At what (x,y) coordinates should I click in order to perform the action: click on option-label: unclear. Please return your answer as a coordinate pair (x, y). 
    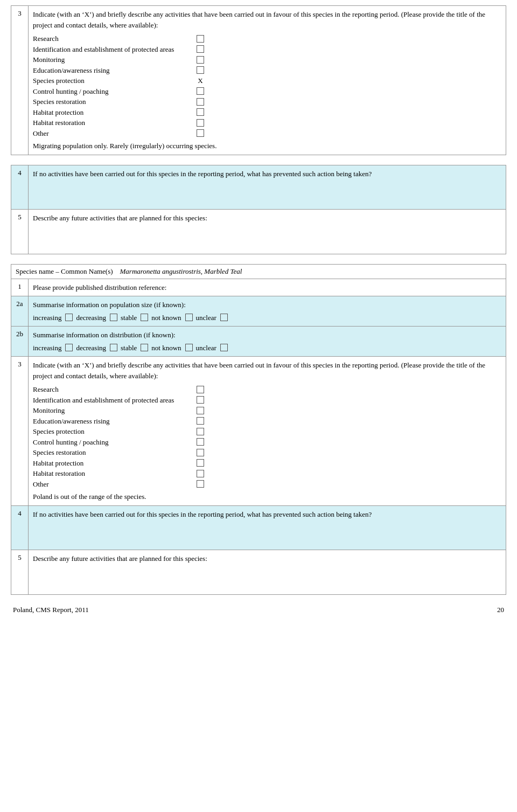
    Looking at the image, I should click on (206, 318).